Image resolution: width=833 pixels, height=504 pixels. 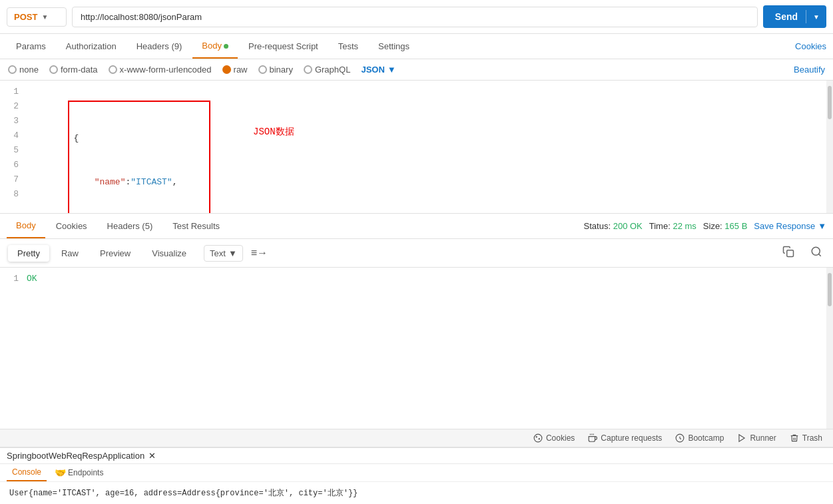 I want to click on radio-graphql-label: GraphQL, so click(x=333, y=69).